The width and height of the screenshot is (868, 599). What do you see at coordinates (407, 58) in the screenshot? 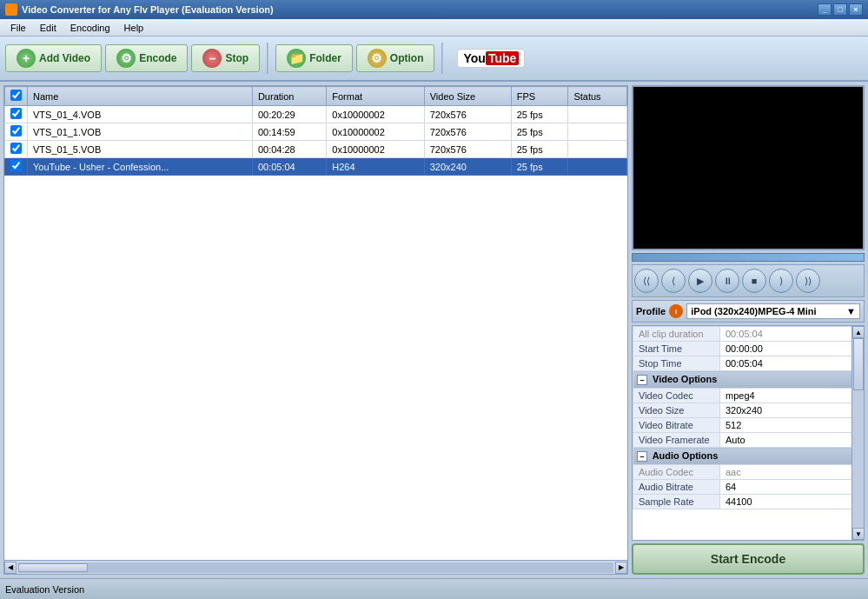
I see `option-label: Option` at bounding box center [407, 58].